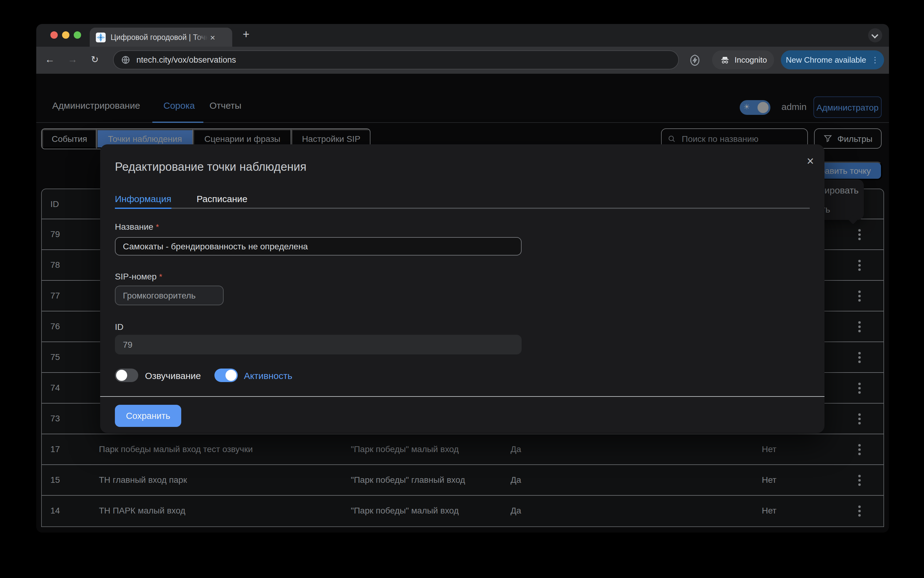  Describe the element at coordinates (73, 60) in the screenshot. I see `forward-button: →` at that location.